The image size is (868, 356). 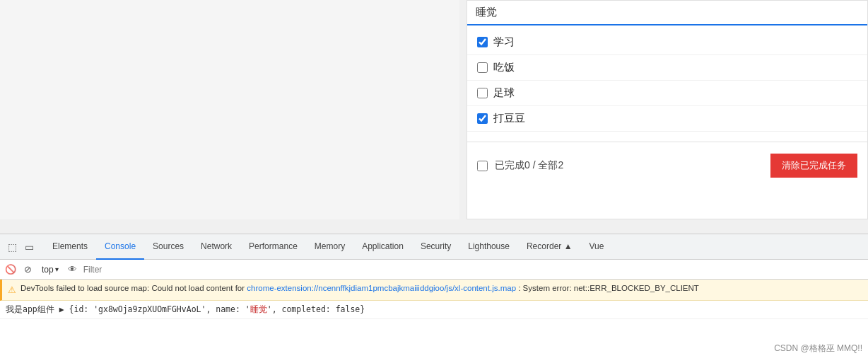 I want to click on warning-icon: ⚠, so click(x=12, y=290).